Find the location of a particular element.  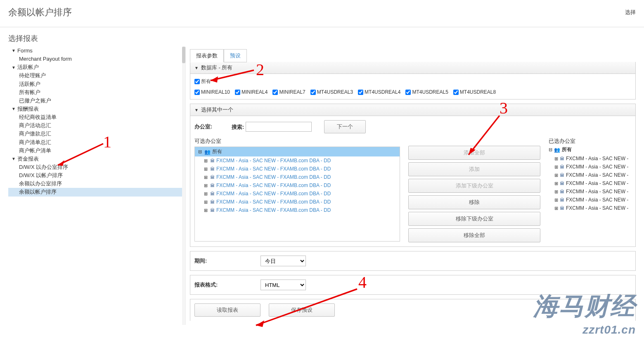

item-merchant-payout: Merchant Payout form is located at coordinates (96, 59).